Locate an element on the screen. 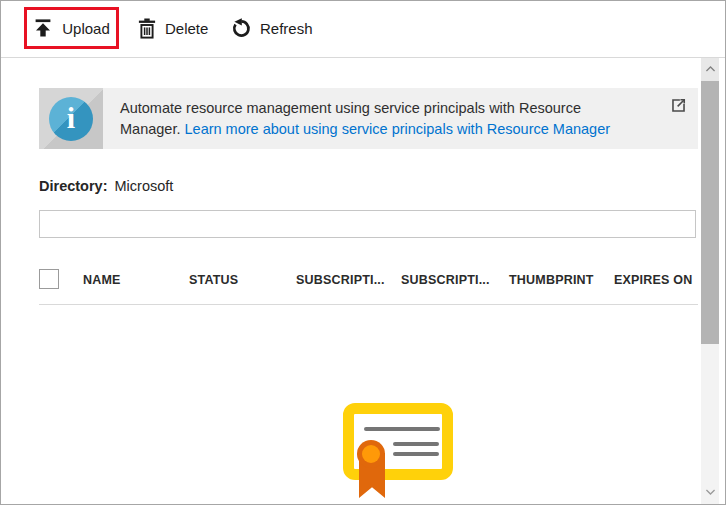  external-link-icon is located at coordinates (678, 106).